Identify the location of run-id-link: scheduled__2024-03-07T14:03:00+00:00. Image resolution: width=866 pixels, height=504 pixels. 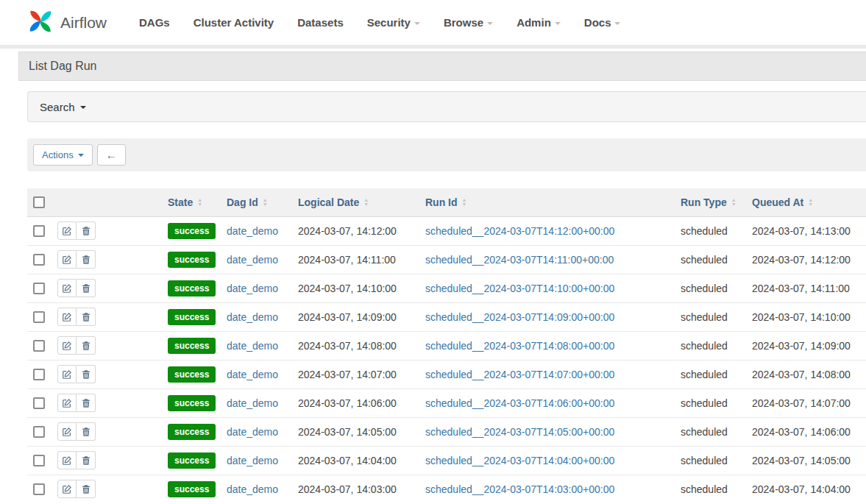
(519, 489).